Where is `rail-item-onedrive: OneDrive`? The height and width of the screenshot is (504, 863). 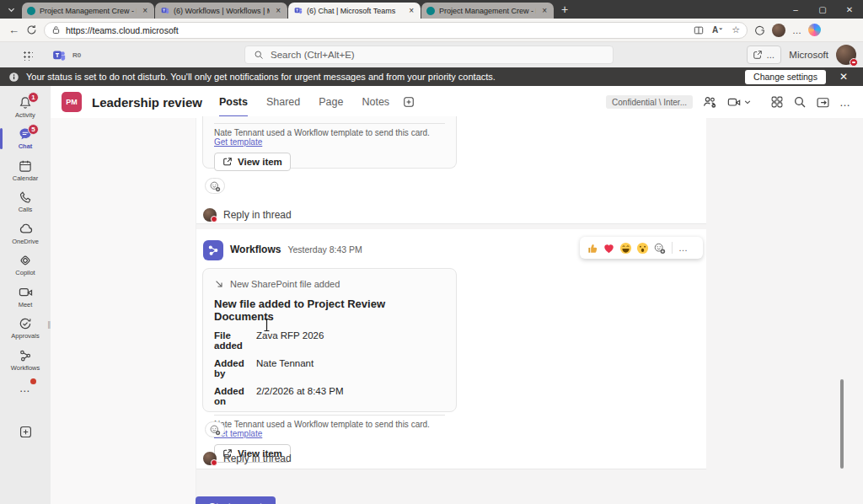 rail-item-onedrive: OneDrive is located at coordinates (25, 233).